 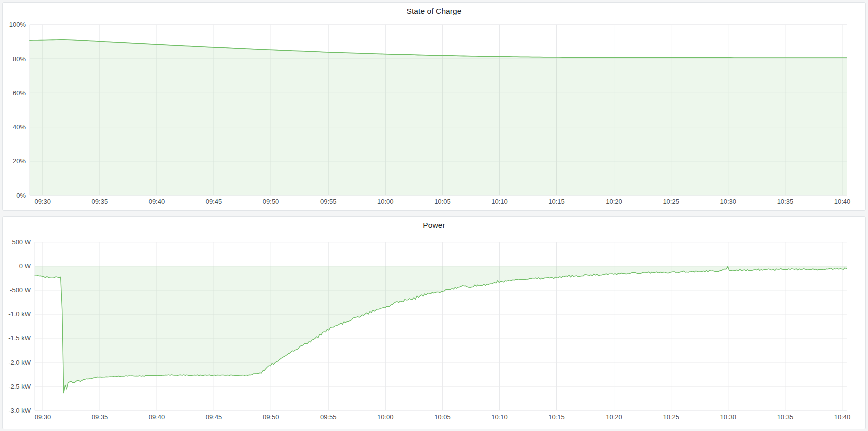 I want to click on y-tick-label: 0%, so click(x=21, y=195).